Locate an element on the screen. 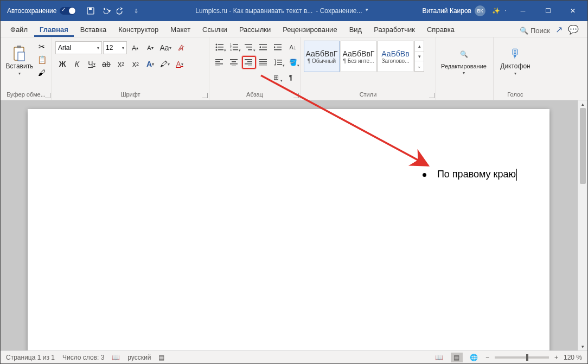 This screenshot has height=364, width=588. bullets-icon: ▾ is located at coordinates (220, 47).